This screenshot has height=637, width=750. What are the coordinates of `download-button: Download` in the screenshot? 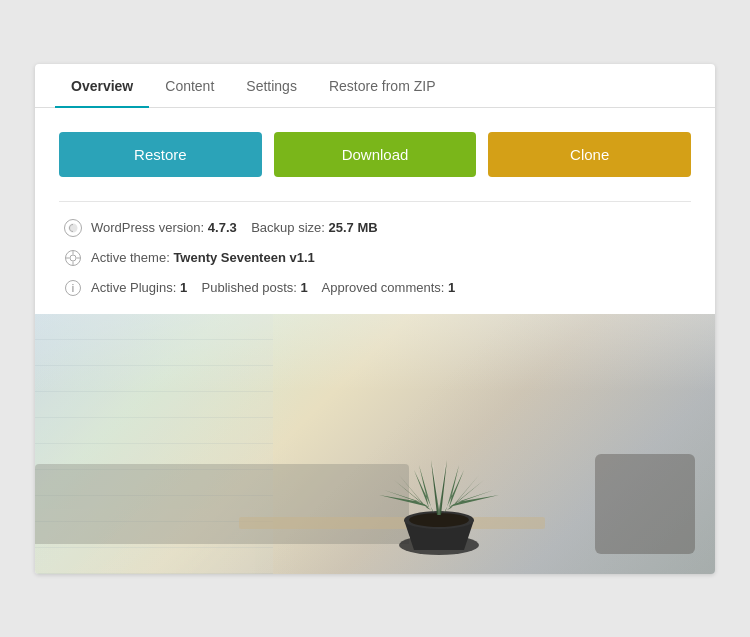 It's located at (376, 154).